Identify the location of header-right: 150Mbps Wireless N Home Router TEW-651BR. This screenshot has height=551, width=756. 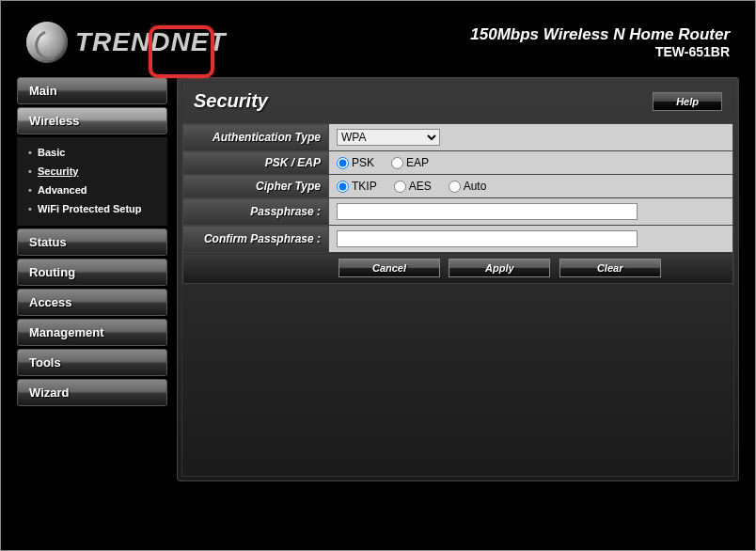
(600, 42).